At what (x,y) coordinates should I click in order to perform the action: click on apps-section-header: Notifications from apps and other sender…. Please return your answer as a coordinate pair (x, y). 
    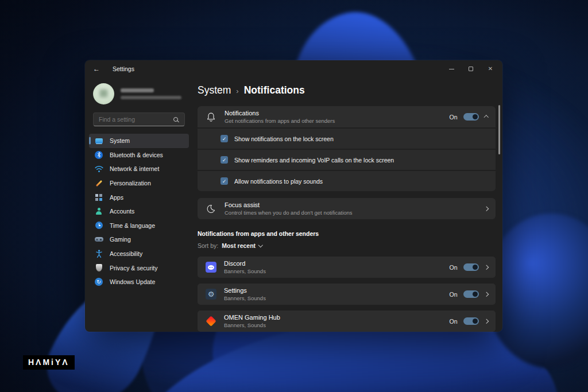
    Looking at the image, I should click on (347, 234).